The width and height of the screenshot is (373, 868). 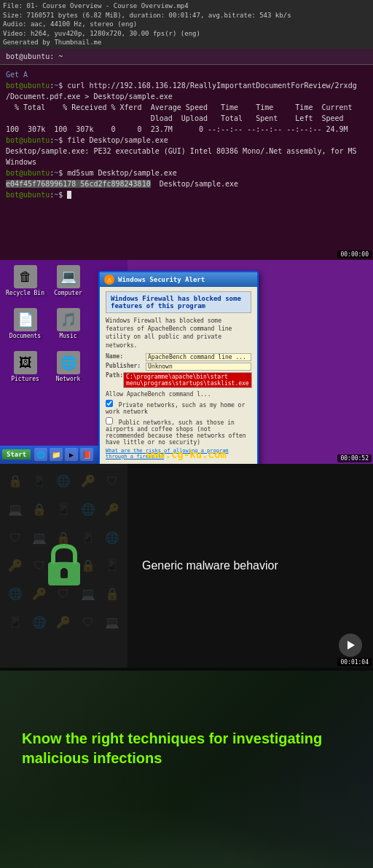 I want to click on path-label: Path:, so click(x=114, y=380).